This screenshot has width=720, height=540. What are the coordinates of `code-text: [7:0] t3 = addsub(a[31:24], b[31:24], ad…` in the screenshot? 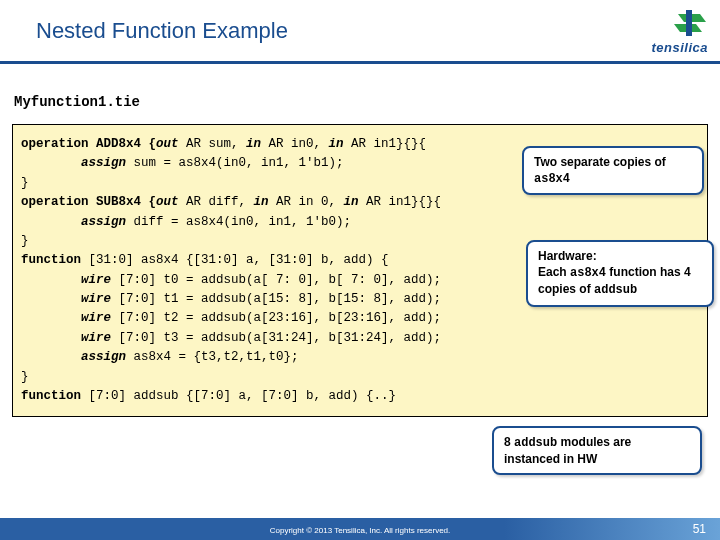 It's located at (276, 338).